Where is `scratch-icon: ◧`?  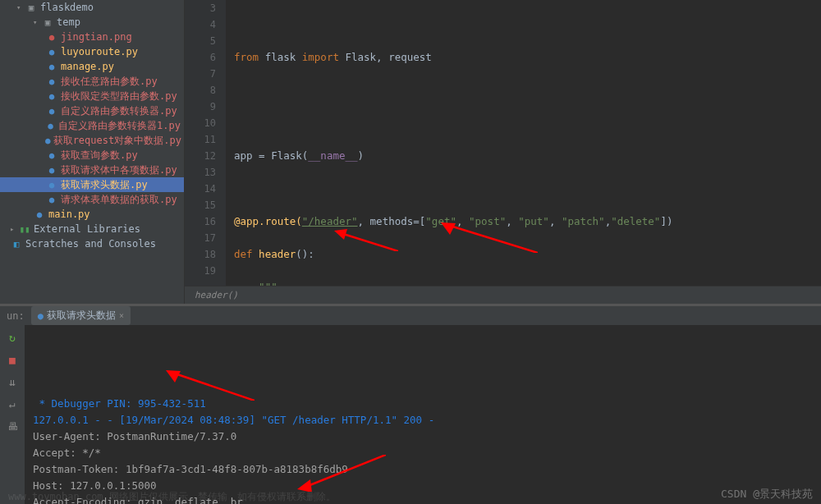 scratch-icon: ◧ is located at coordinates (16, 245).